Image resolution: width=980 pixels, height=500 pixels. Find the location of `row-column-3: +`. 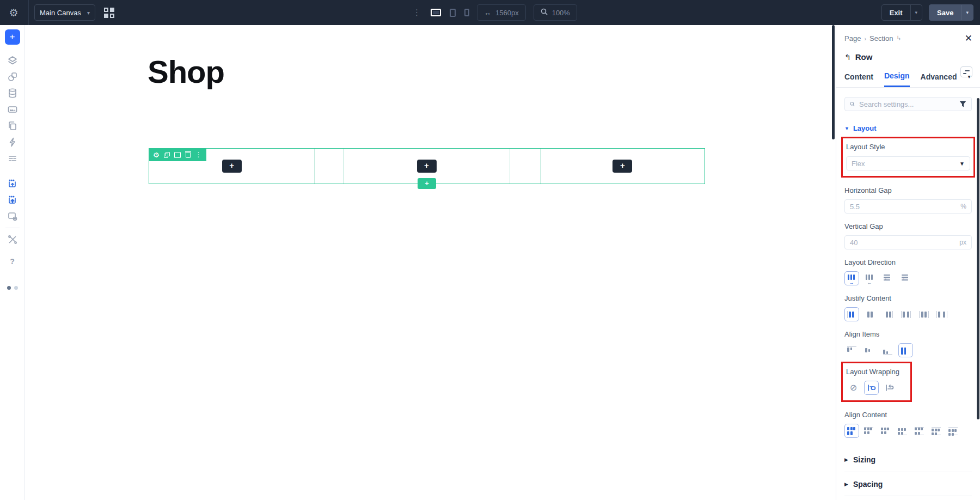

row-column-3: + is located at coordinates (623, 166).